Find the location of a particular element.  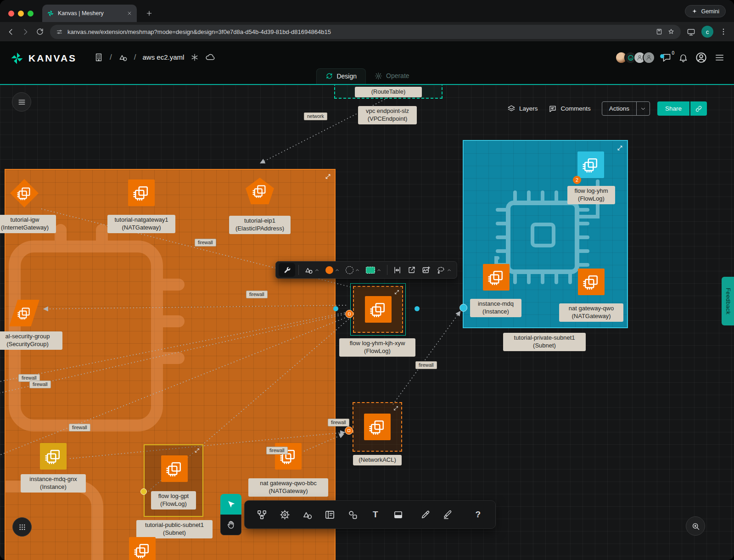

node-type: (VPCEndpoint) is located at coordinates (387, 119).